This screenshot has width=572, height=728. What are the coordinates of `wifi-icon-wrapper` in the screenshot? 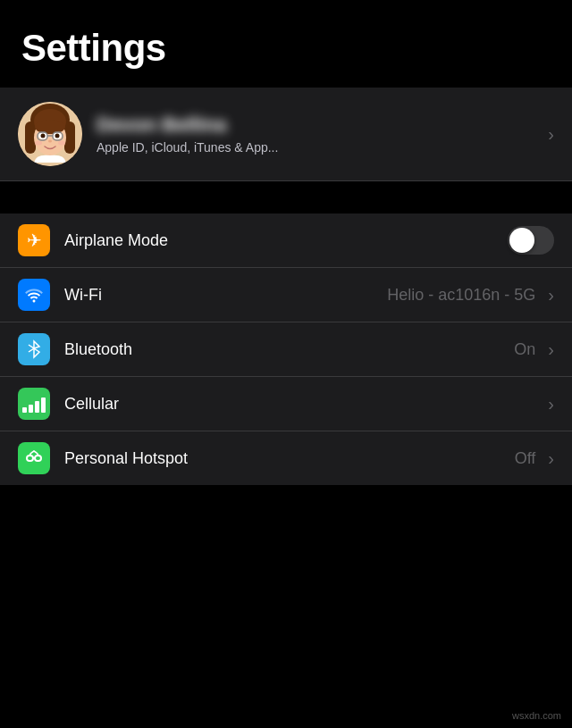 It's located at (34, 295).